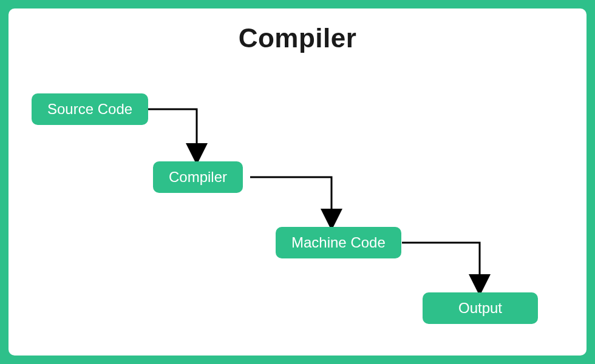 This screenshot has height=364, width=595. What do you see at coordinates (339, 243) in the screenshot?
I see `node-machine-code: Machine Code` at bounding box center [339, 243].